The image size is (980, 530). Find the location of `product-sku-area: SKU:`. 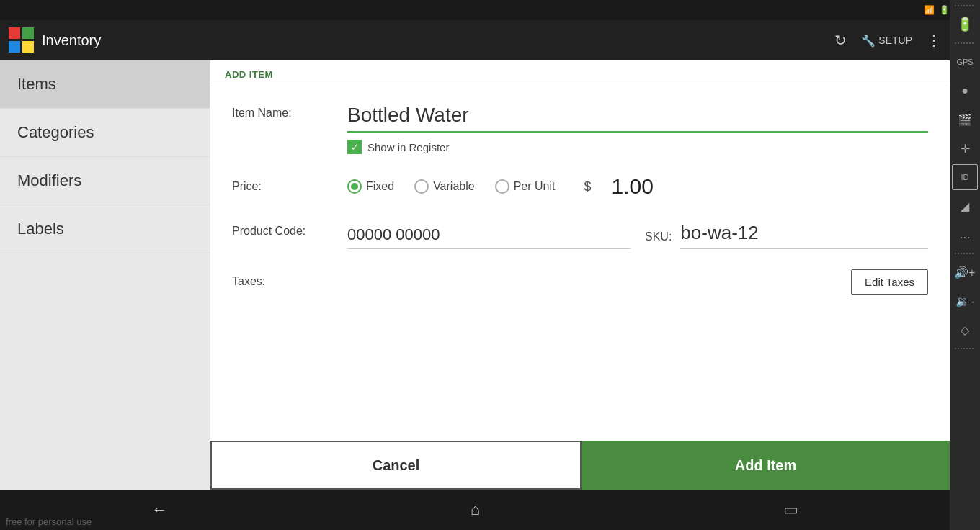

product-sku-area: SKU: is located at coordinates (638, 234).